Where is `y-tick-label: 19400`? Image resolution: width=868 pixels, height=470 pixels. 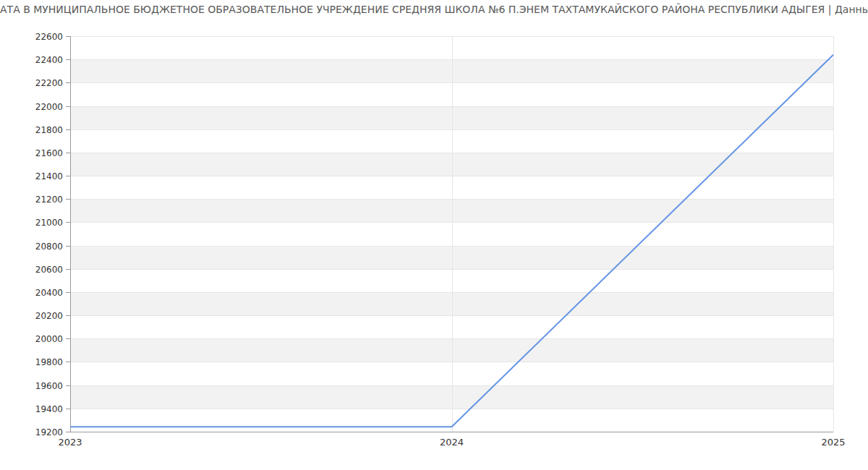
y-tick-label: 19400 is located at coordinates (49, 409).